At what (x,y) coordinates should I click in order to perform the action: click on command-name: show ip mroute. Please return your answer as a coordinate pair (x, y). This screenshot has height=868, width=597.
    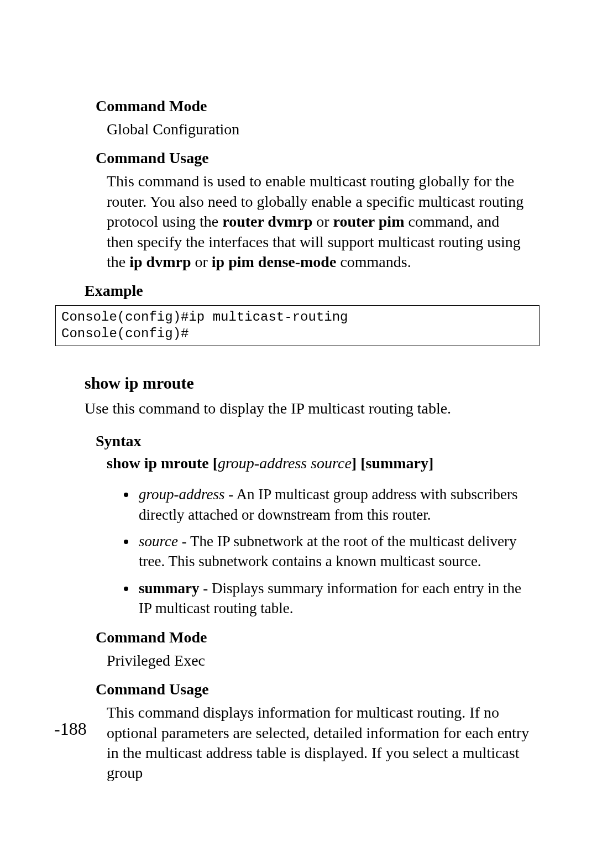
    Looking at the image, I should click on (313, 383).